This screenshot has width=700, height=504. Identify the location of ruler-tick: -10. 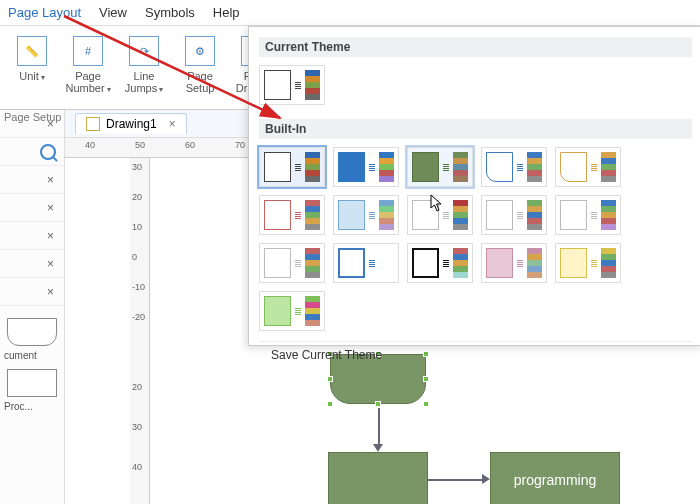
(138, 287).